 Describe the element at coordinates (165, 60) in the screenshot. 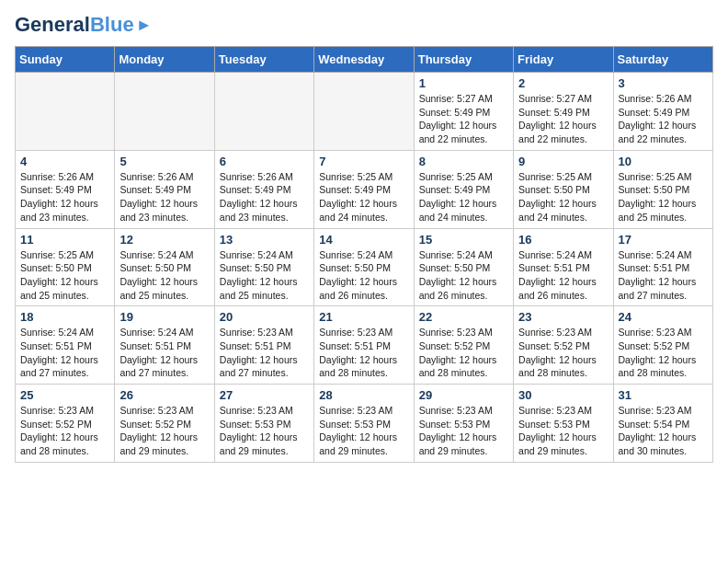

I see `col-header-monday: Monday` at that location.